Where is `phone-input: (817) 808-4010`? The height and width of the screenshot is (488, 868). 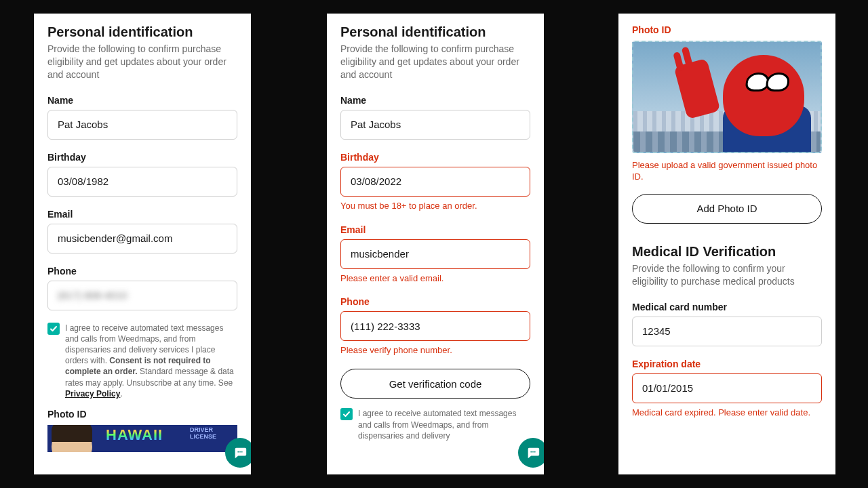 phone-input: (817) 808-4010 is located at coordinates (142, 296).